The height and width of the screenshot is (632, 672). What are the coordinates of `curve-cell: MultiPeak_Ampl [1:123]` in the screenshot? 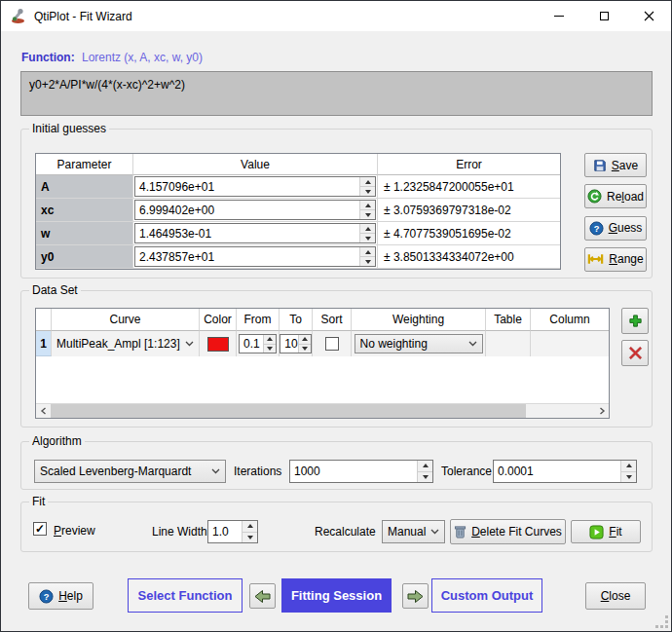 It's located at (126, 344).